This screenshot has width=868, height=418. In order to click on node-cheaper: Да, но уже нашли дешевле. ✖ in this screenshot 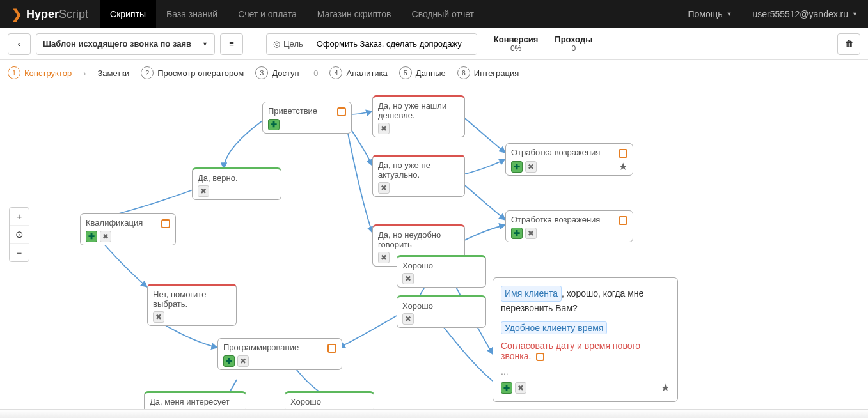, I will do `click(418, 116)`.